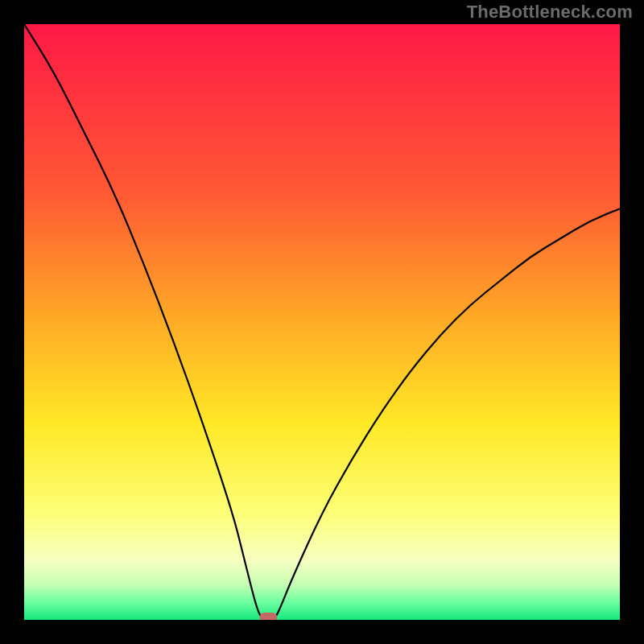 This screenshot has height=644, width=644. Describe the element at coordinates (268, 617) in the screenshot. I see `optimum-marker` at that location.